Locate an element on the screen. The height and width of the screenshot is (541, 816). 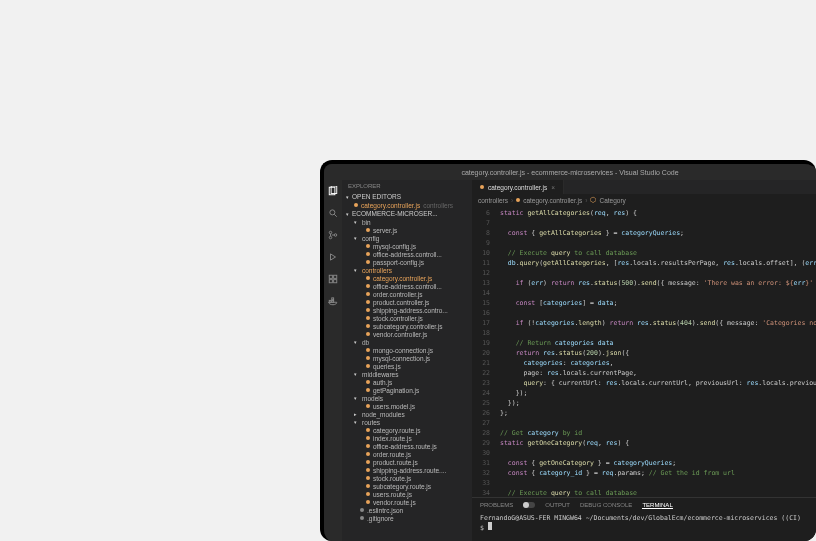
close-icon: × is located at coordinates (553, 188).